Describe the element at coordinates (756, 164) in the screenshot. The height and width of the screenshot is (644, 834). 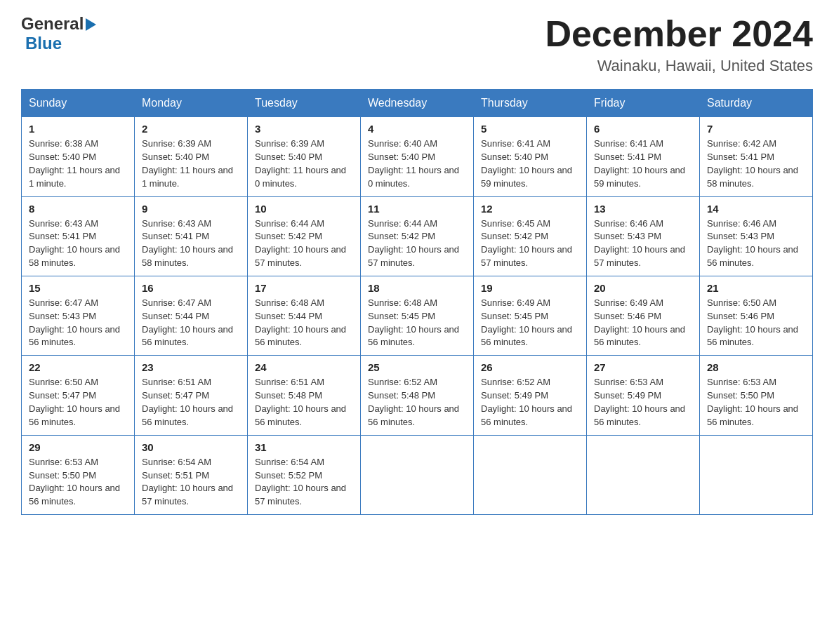
I see `day-info: Sunrise: 6:42 AMSunset: 5:41 PMDaylight:…` at that location.